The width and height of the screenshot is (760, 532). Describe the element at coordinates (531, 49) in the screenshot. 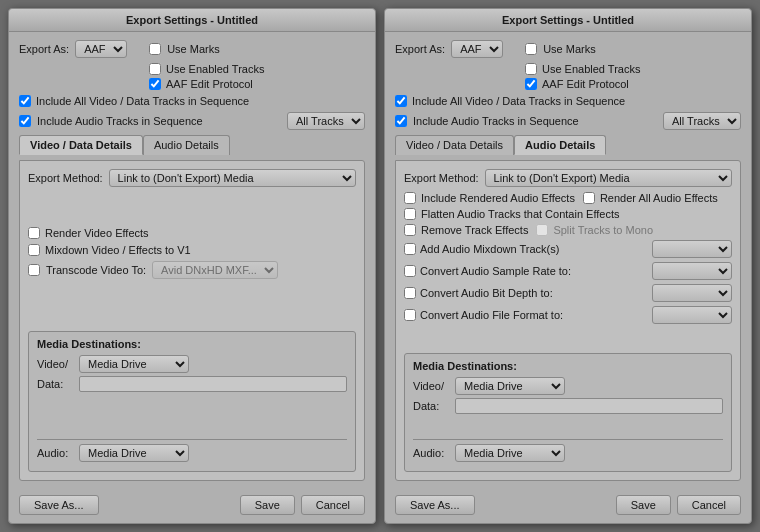

I see `right-use-marks-checkbox` at that location.